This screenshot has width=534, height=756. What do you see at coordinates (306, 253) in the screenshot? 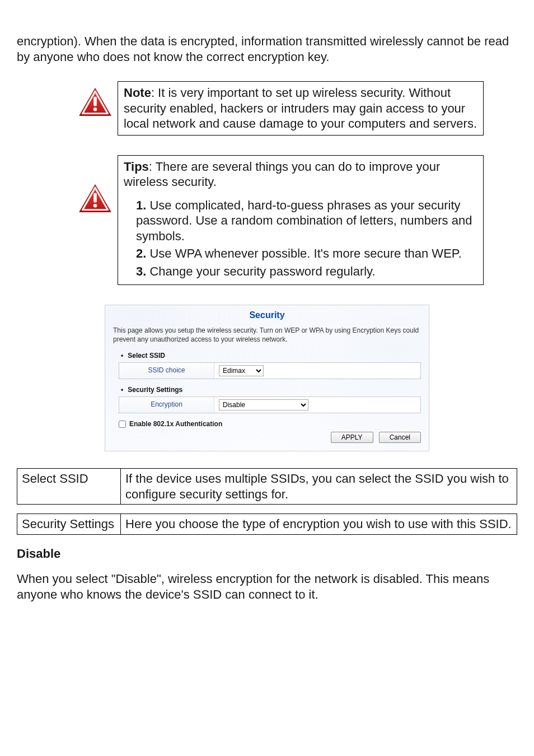
I see `tips-item-text: Use WPA whenever possible. It's more sec…` at bounding box center [306, 253].